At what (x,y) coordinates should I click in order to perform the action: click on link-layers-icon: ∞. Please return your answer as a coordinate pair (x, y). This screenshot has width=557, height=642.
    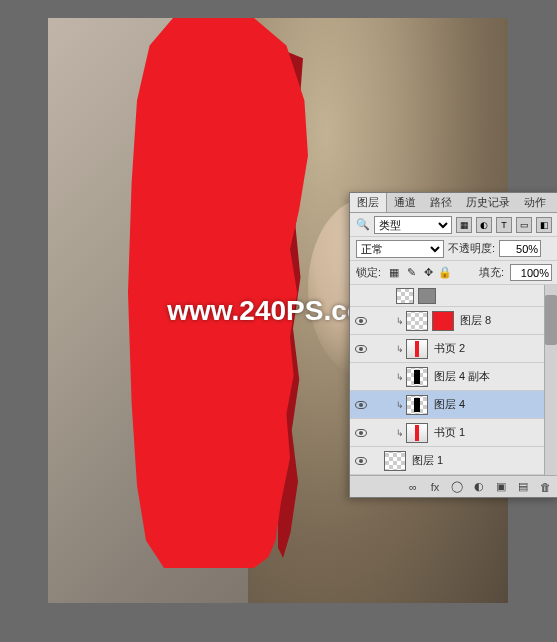
    Looking at the image, I should click on (413, 487).